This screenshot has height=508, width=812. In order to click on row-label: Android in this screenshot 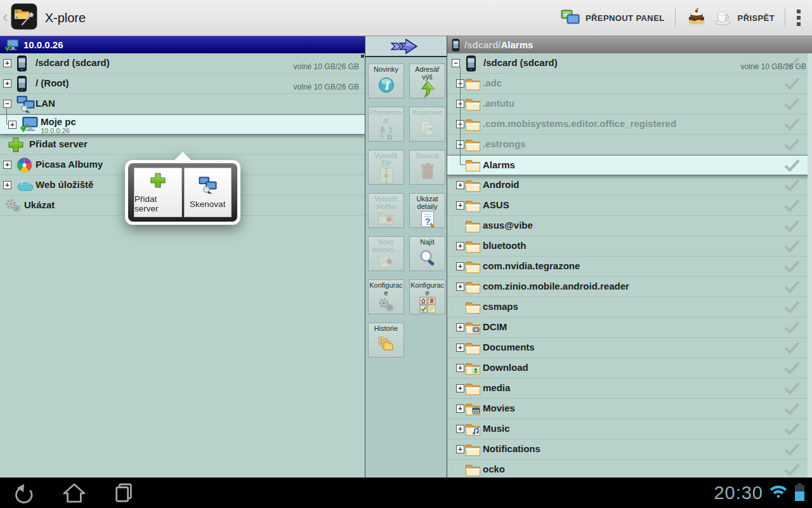, I will do `click(501, 184)`.